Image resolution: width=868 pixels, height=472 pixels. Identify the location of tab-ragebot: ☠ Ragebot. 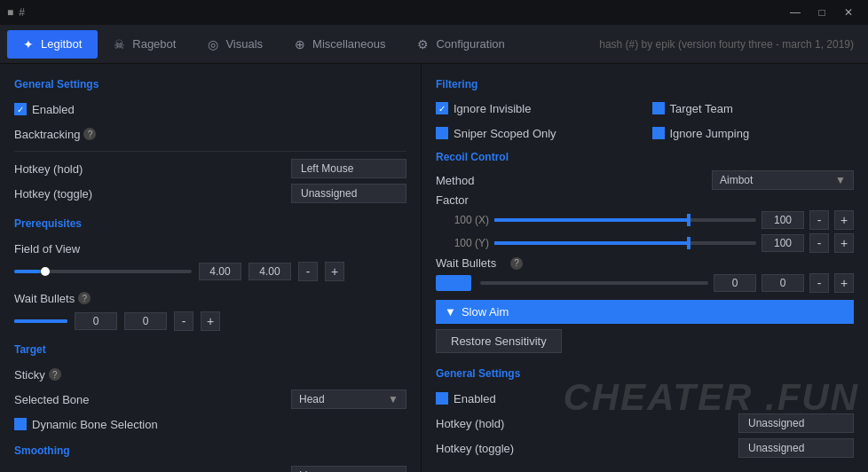
(145, 44).